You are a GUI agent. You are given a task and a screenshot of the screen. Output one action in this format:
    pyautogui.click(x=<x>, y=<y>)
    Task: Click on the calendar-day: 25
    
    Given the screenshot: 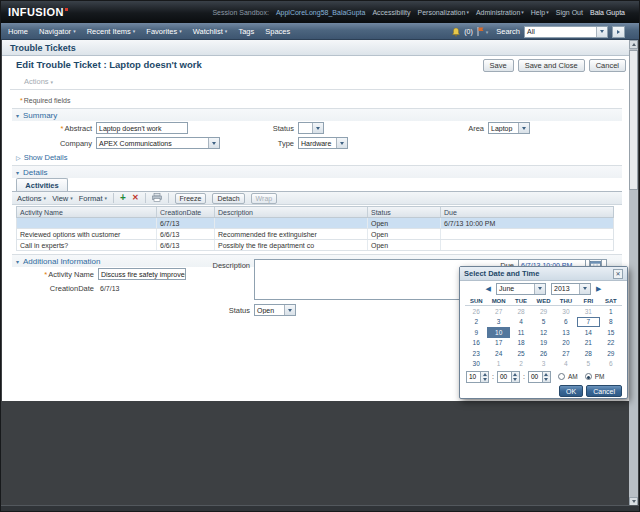 What is the action you would take?
    pyautogui.click(x=521, y=354)
    